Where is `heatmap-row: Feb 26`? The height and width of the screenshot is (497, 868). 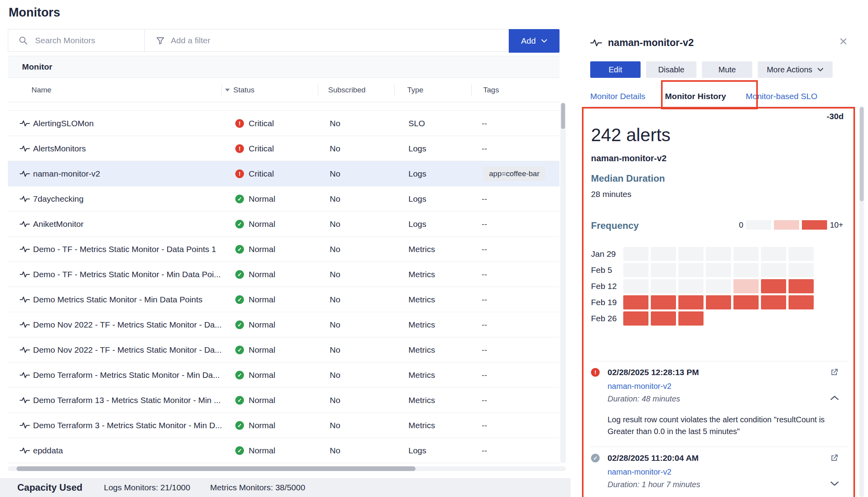 heatmap-row: Feb 26 is located at coordinates (702, 318).